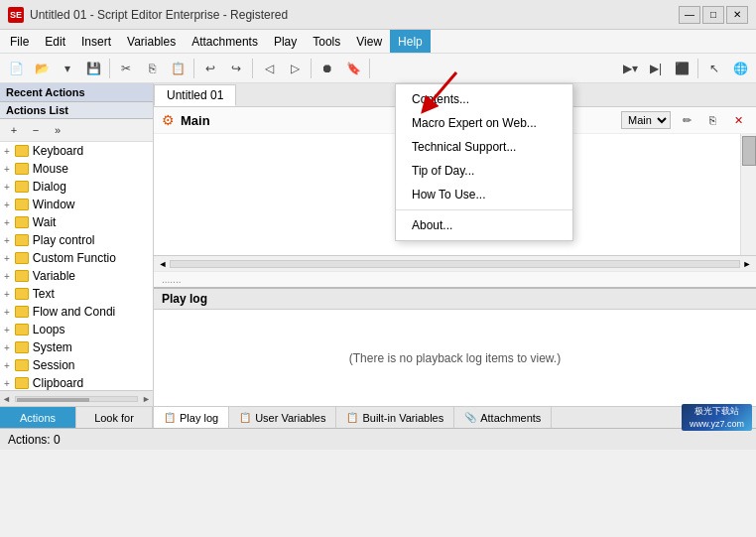 This screenshot has height=537, width=756. What do you see at coordinates (76, 151) in the screenshot?
I see `list-item: +Keyboard` at bounding box center [76, 151].